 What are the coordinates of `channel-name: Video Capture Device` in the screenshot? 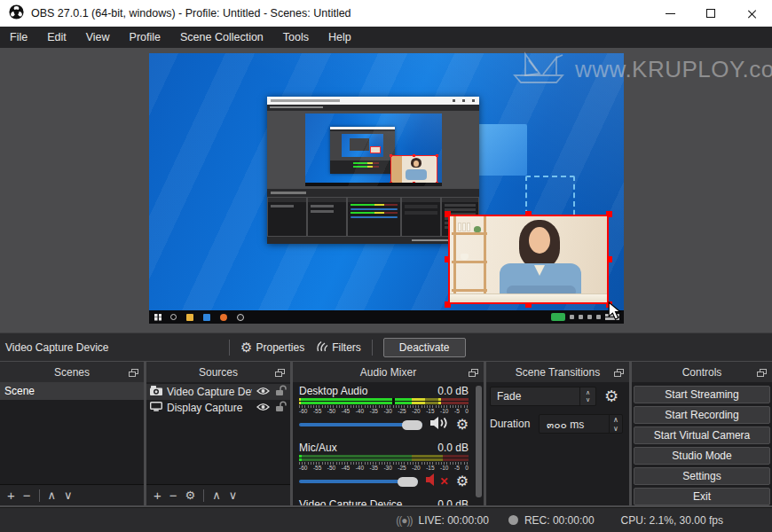 It's located at (351, 502).